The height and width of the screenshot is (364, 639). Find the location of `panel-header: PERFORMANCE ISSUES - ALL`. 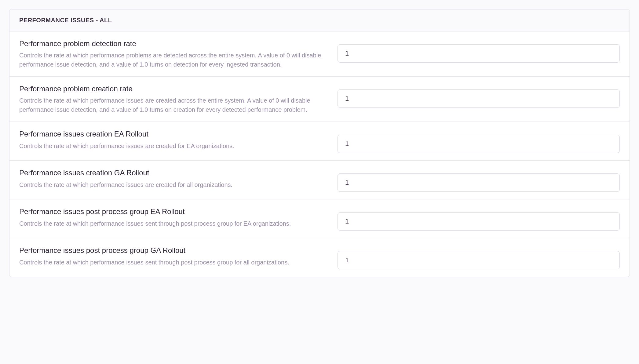

panel-header: PERFORMANCE ISSUES - ALL is located at coordinates (320, 20).